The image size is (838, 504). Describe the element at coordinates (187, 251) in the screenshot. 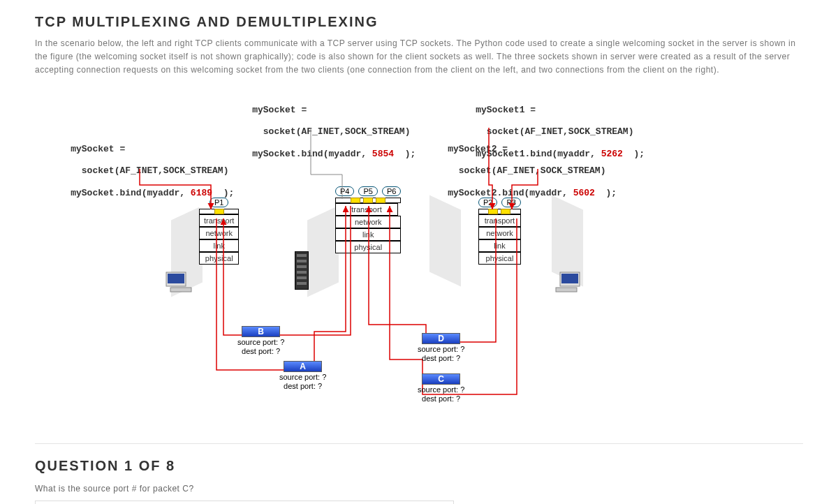

I see `host-left-shadow` at that location.